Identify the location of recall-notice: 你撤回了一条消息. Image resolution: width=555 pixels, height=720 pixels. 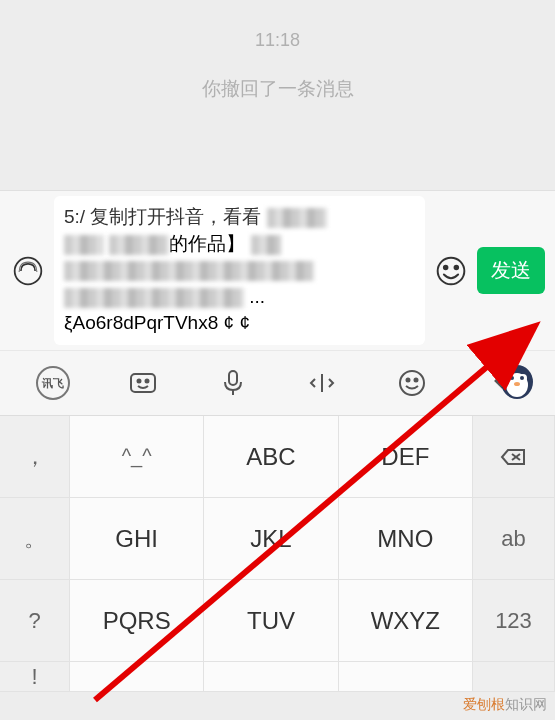
(278, 89).